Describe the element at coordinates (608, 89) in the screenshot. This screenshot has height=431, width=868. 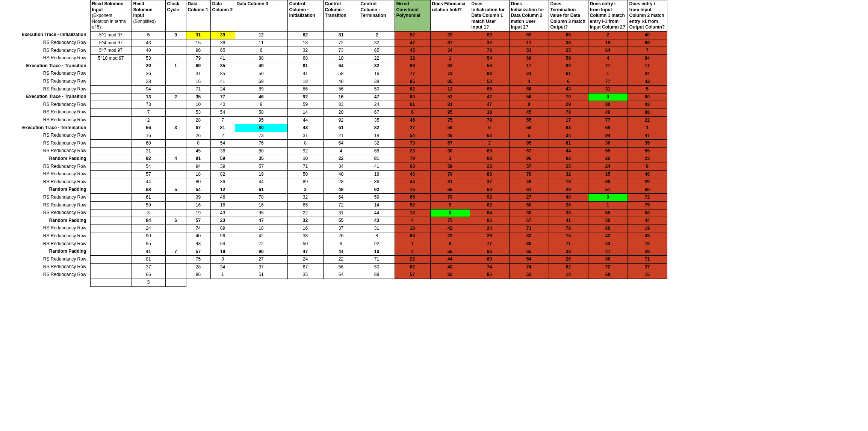
I see `cell-q5: 31` at that location.